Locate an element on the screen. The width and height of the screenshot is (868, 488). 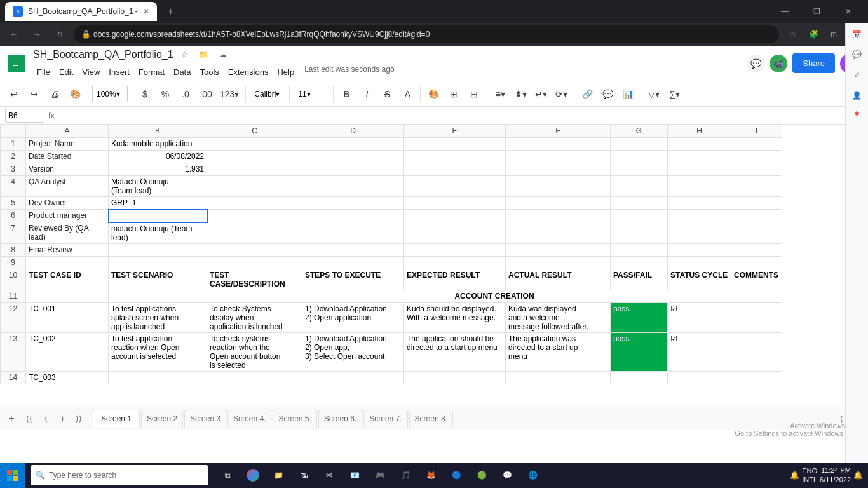
cell-4-f is located at coordinates (558, 187).